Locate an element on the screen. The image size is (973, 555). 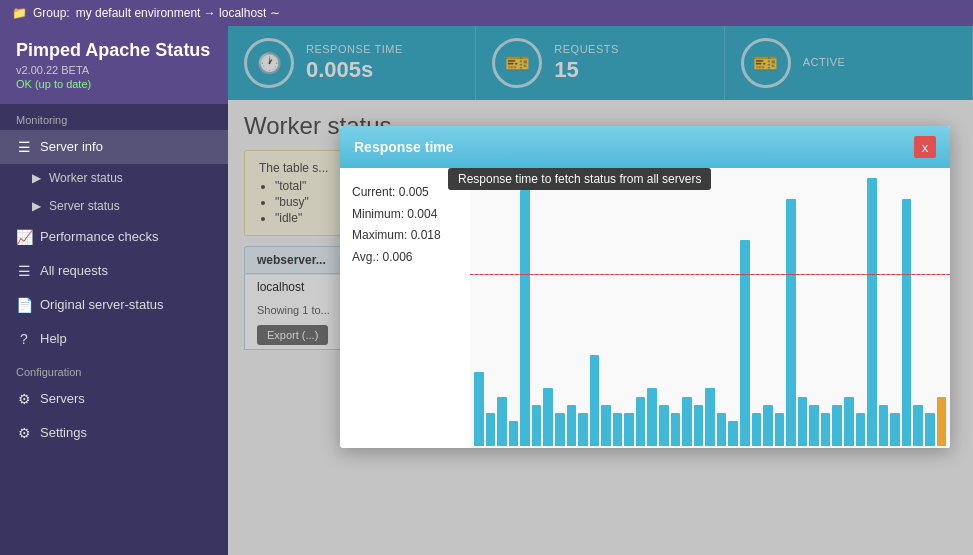
list-icon-2: ☰ is located at coordinates (24, 271).